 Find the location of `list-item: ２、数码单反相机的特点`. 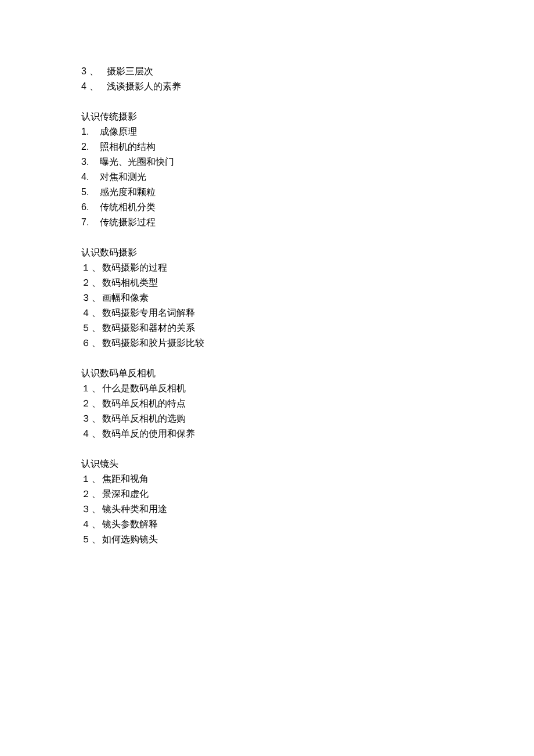

list-item: ２、数码单反相机的特点 is located at coordinates (308, 404).